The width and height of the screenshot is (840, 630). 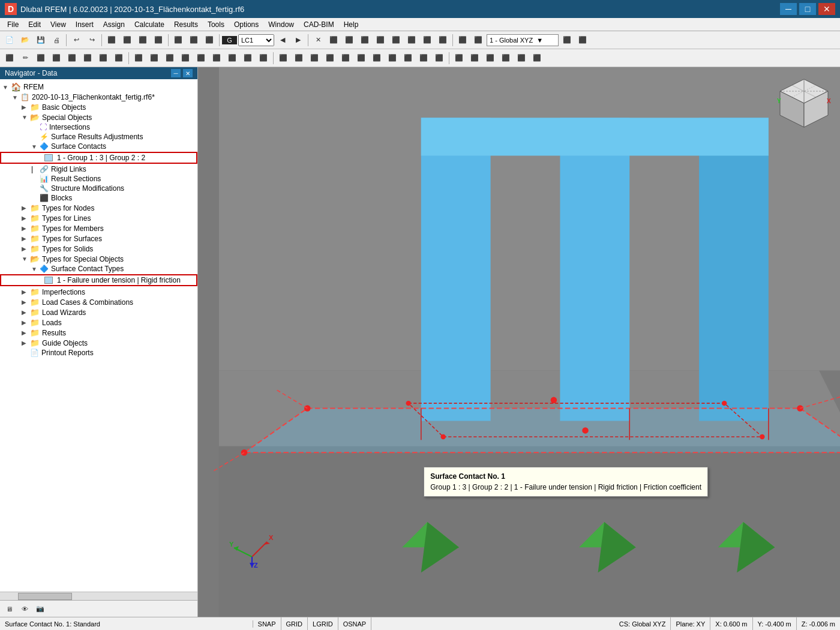 I want to click on t2-btn25: ⬛, so click(x=392, y=58).